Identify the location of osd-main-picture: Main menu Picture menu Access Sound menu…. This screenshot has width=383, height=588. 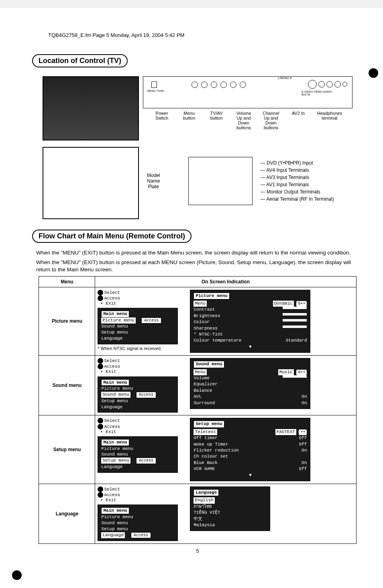
(138, 326).